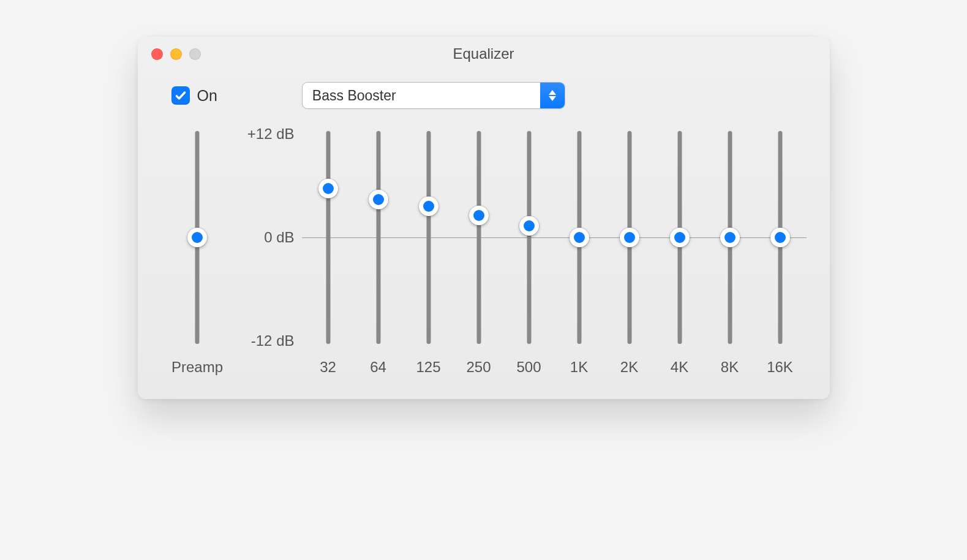 The width and height of the screenshot is (967, 560). Describe the element at coordinates (730, 237) in the screenshot. I see `band-8K` at that location.